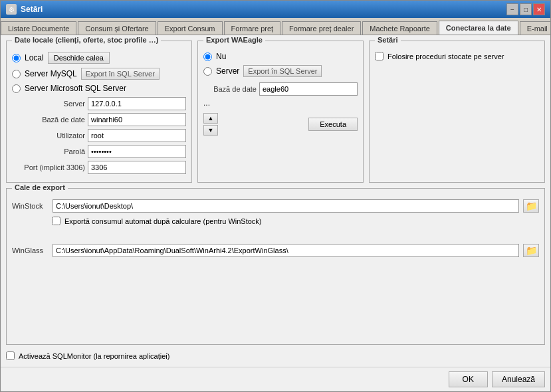  What do you see at coordinates (379, 56) in the screenshot?
I see `folosire-proceduri-checkbox` at bounding box center [379, 56].